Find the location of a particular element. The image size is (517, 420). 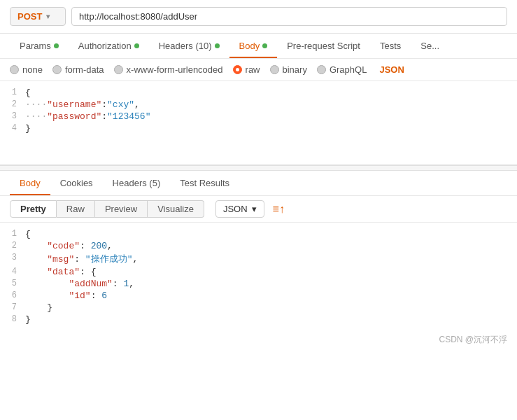

tab-settings: Se... is located at coordinates (430, 46).